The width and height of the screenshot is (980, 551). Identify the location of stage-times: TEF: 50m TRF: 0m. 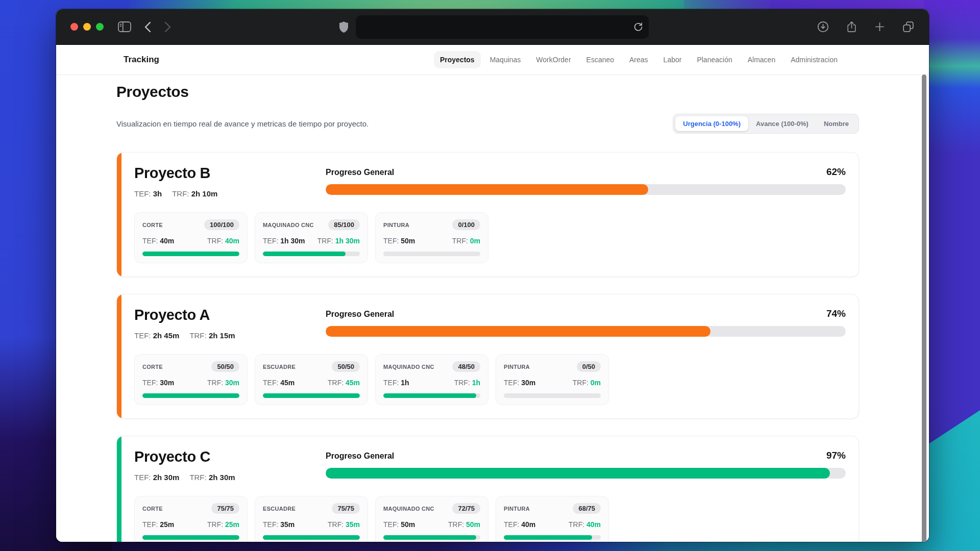
(432, 241).